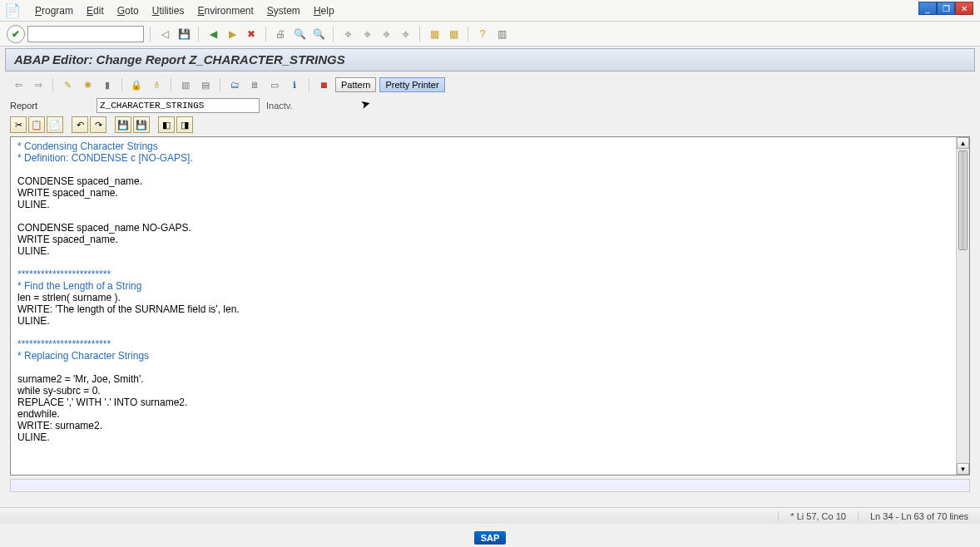 The height and width of the screenshot is (547, 980). I want to click on nav-back-icon: ◀, so click(213, 34).